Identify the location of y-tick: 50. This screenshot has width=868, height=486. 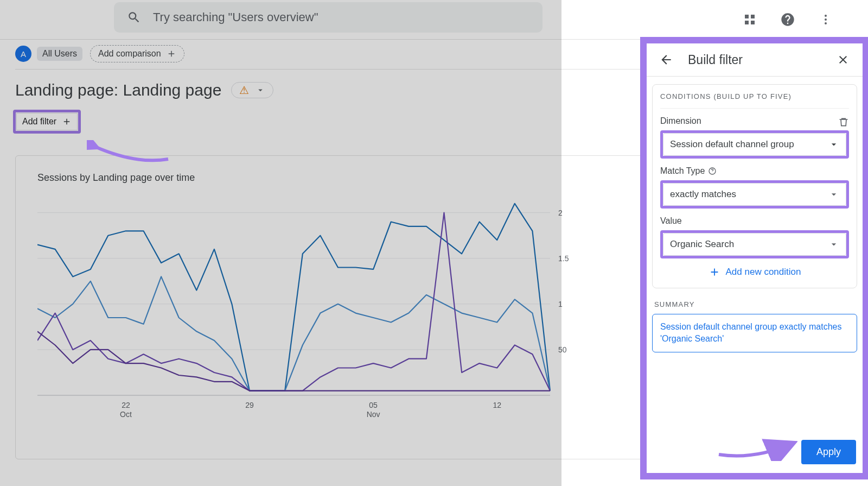
(563, 350).